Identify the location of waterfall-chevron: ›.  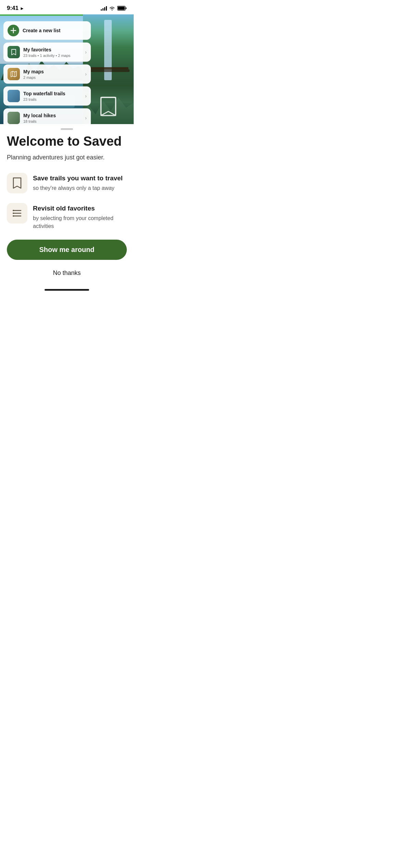
(86, 96).